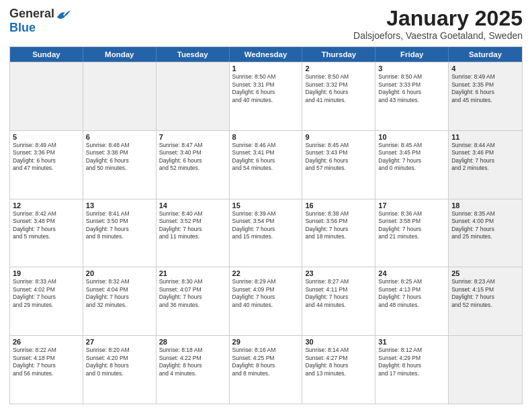 This screenshot has width=532, height=411. Describe the element at coordinates (485, 54) in the screenshot. I see `header-cell-saturday: Saturday` at that location.